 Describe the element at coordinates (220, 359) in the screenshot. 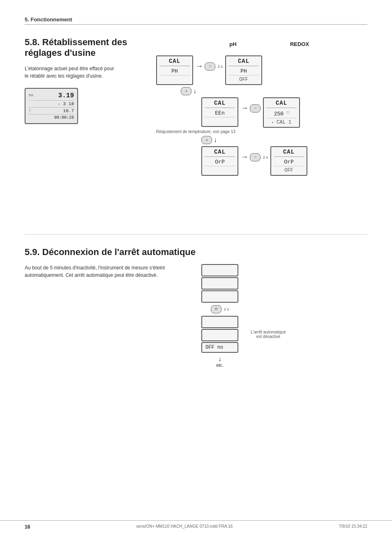

I see `arrow-down-59: ↓` at that location.